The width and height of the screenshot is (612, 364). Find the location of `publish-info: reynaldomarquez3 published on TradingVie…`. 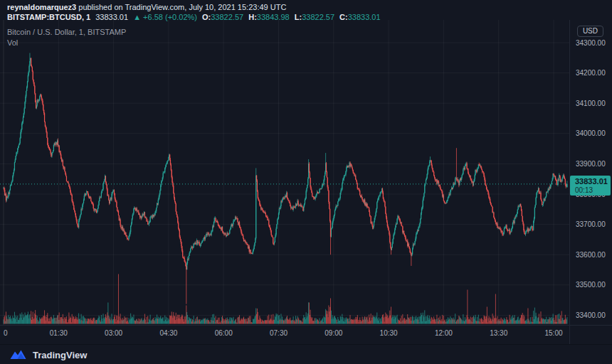

publish-info: reynaldomarquez3 published on TradingVie… is located at coordinates (147, 7).